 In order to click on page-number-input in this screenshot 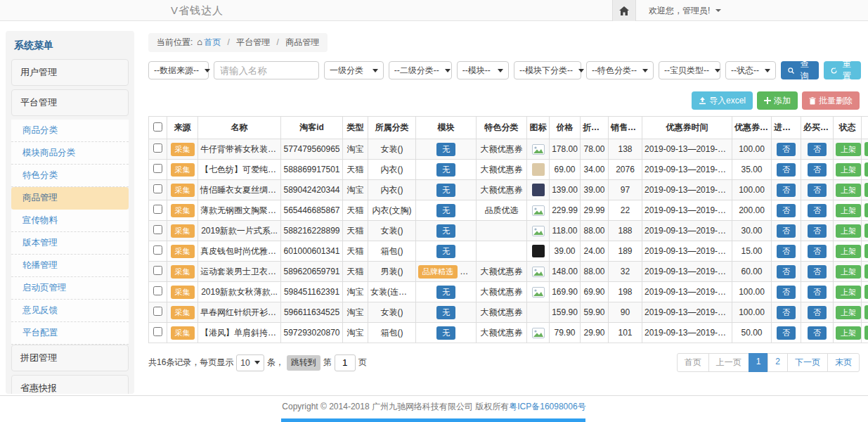, I will do `click(345, 363)`.